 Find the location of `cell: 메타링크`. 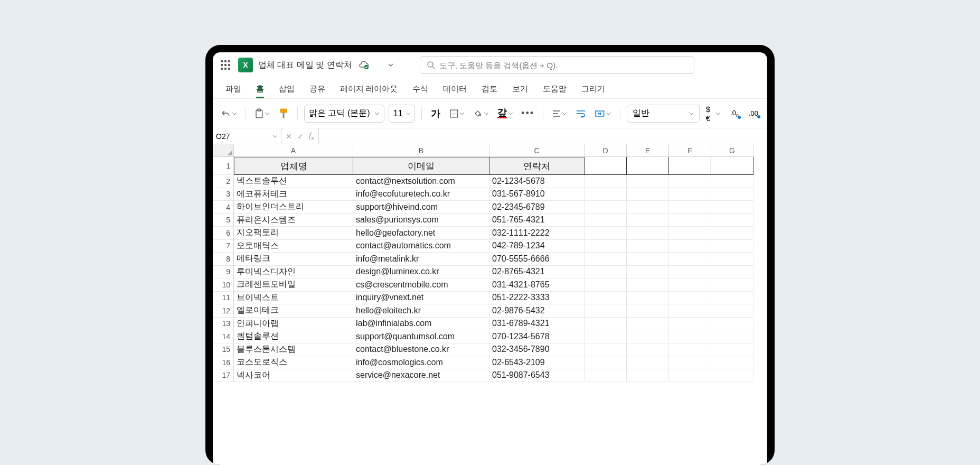

cell: 메타링크 is located at coordinates (294, 259).